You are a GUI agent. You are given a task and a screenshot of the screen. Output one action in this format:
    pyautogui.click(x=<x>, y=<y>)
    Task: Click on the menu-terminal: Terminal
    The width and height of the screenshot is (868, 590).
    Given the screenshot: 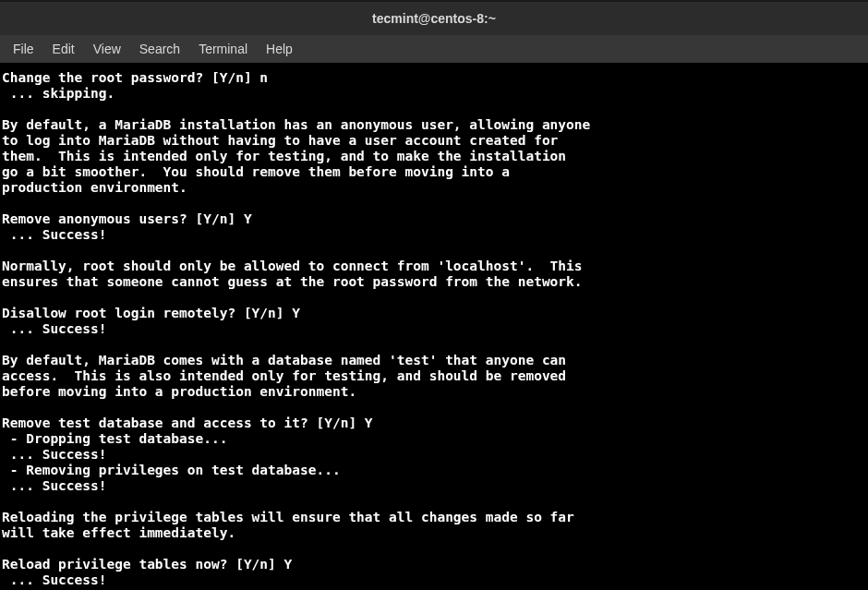 What is the action you would take?
    pyautogui.click(x=223, y=49)
    